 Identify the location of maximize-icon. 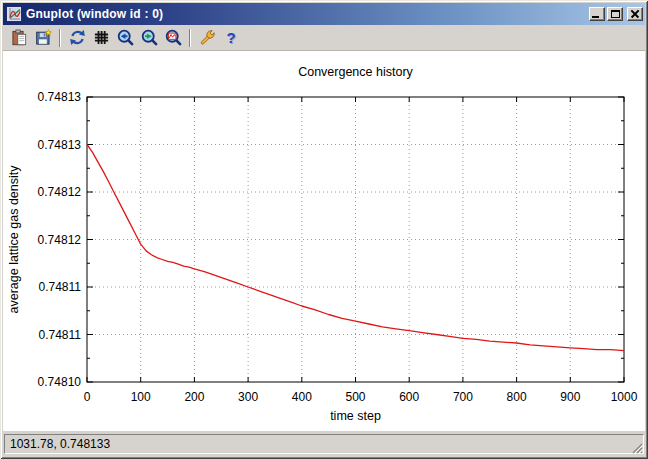
(616, 14).